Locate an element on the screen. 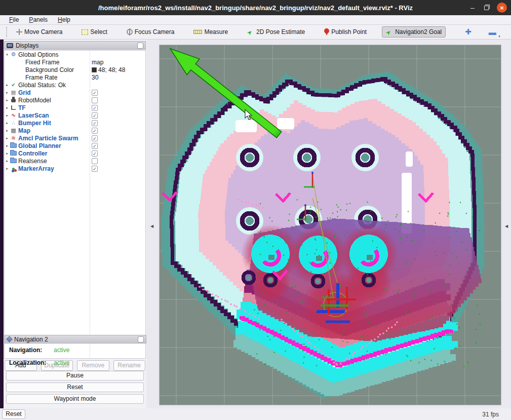  display-row-global-status-ok: ▸Global Status: Ok is located at coordinates (75, 85).